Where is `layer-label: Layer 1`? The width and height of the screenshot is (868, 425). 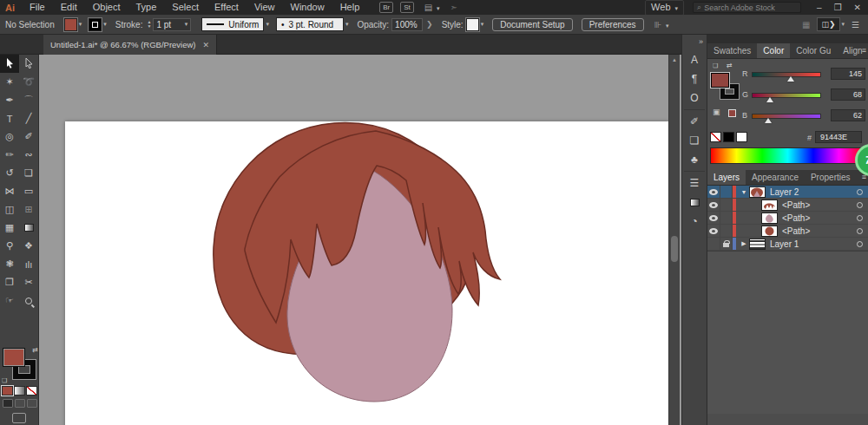
layer-label: Layer 1 is located at coordinates (813, 245).